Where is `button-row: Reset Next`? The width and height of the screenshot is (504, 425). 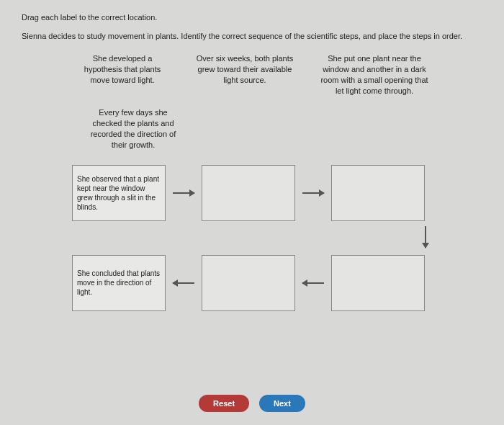
button-row: Reset Next is located at coordinates (252, 403).